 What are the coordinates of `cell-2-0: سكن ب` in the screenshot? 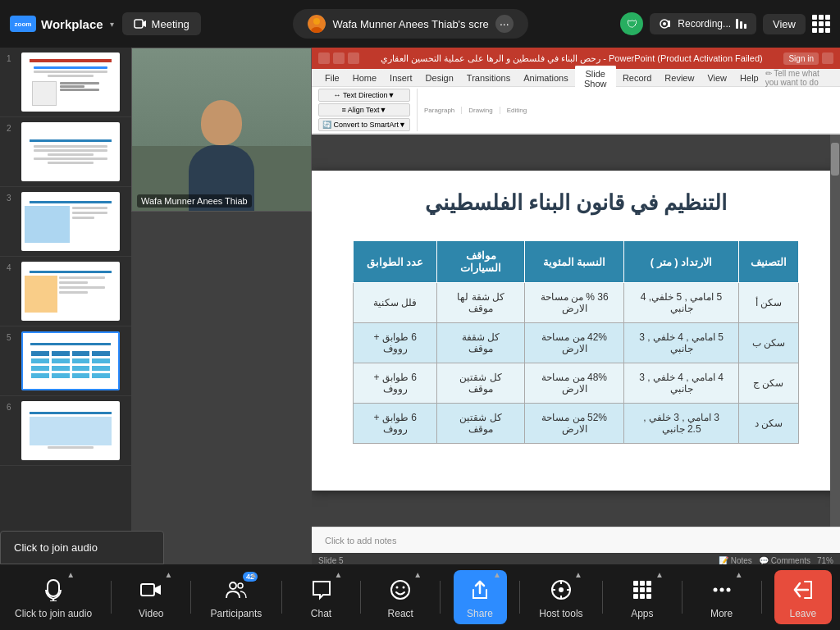 It's located at (768, 343).